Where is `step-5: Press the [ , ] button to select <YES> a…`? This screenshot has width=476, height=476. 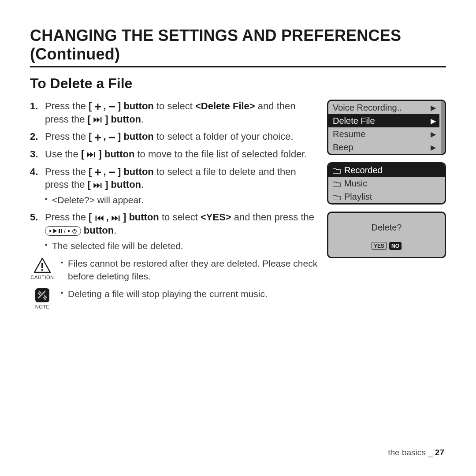 step-5: Press the [ , ] button to select <YES> a… is located at coordinates (176, 231).